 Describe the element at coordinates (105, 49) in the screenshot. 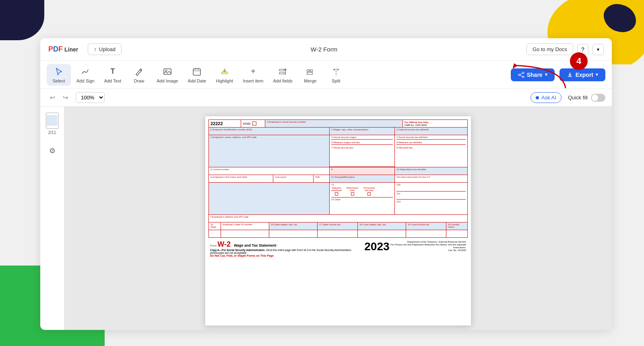

I see `upload-button: ↑ Upload` at that location.